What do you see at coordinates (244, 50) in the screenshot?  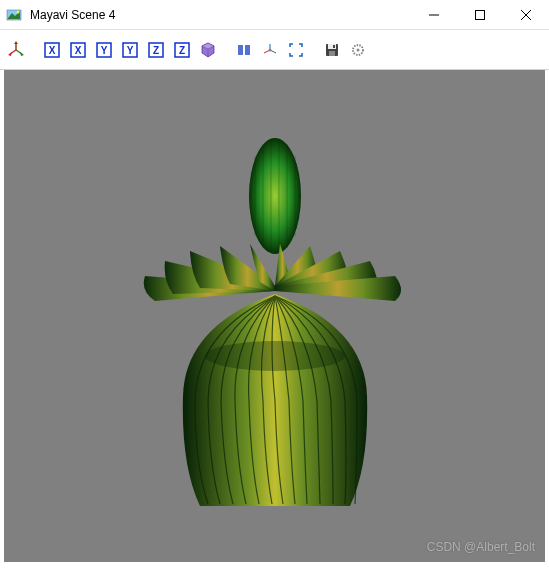 I see `parallel-projection-button` at bounding box center [244, 50].